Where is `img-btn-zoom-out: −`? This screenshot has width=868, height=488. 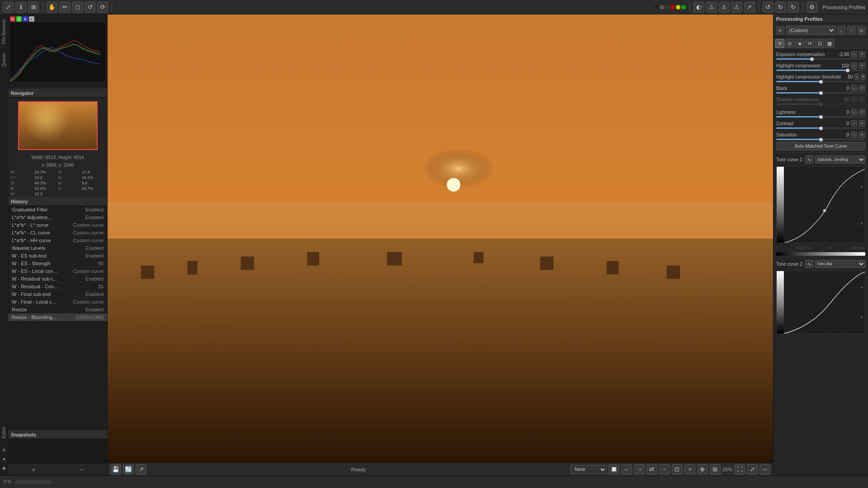 img-btn-zoom-out: − is located at coordinates (665, 469).